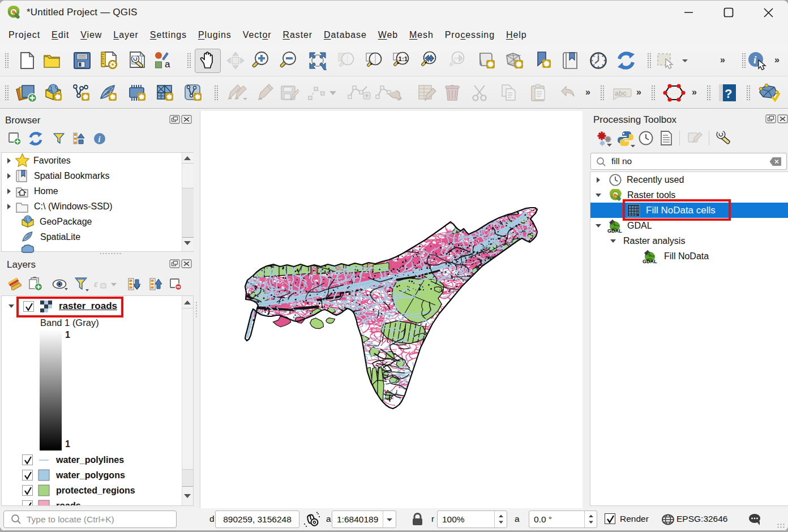 The height and width of the screenshot is (532, 788). Describe the element at coordinates (96, 284) in the screenshot. I see `svg-text: ε` at that location.